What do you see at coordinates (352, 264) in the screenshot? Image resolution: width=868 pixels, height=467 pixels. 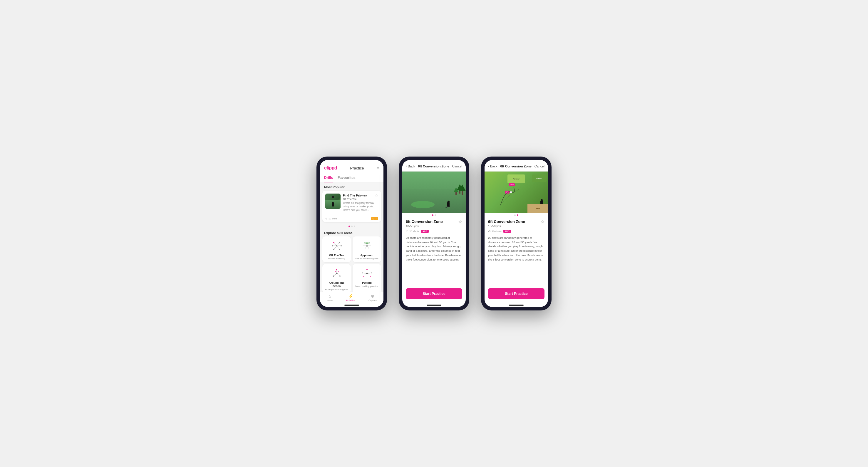 I see `skills-grid: Off The Tee Power accuracy` at bounding box center [352, 264].